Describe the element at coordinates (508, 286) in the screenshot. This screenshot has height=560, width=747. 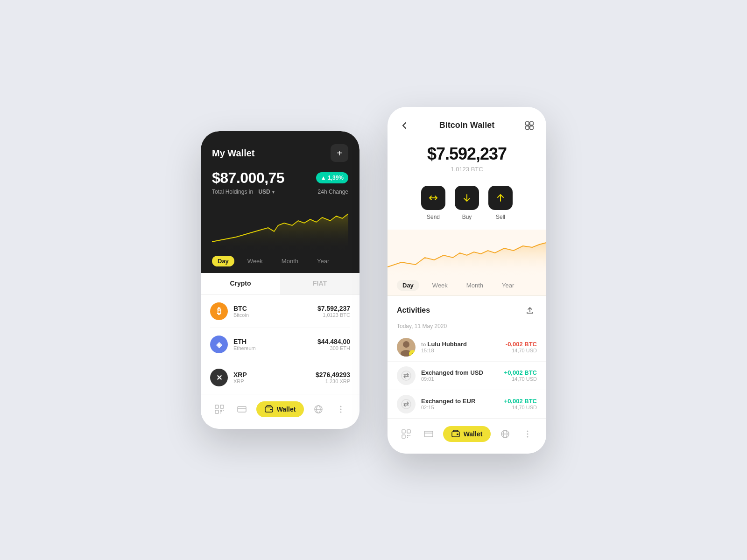
I see `right-tab-year: Year` at that location.